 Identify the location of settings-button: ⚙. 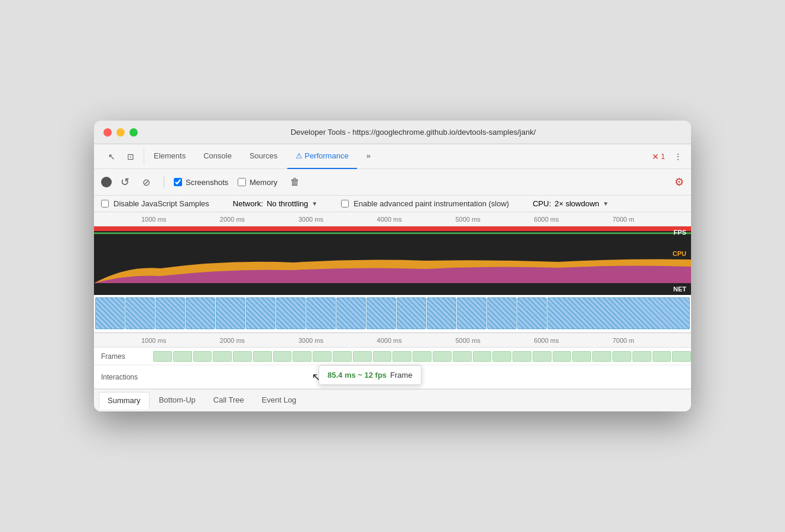
(679, 182).